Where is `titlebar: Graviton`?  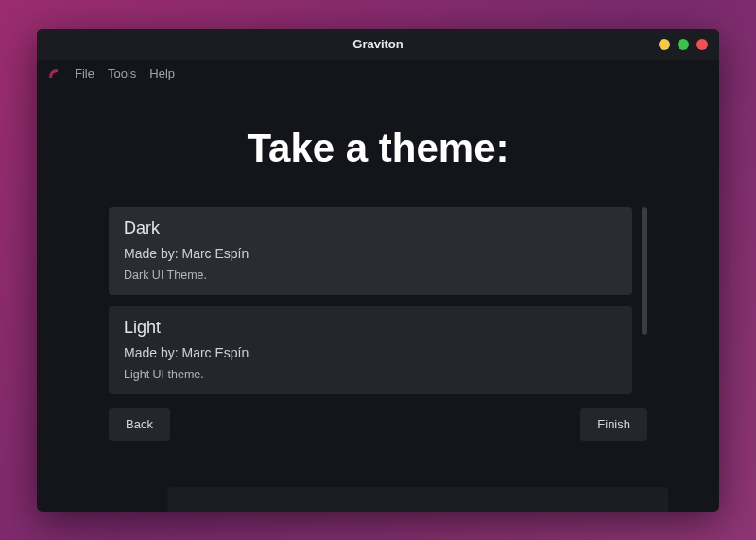 titlebar: Graviton is located at coordinates (378, 44).